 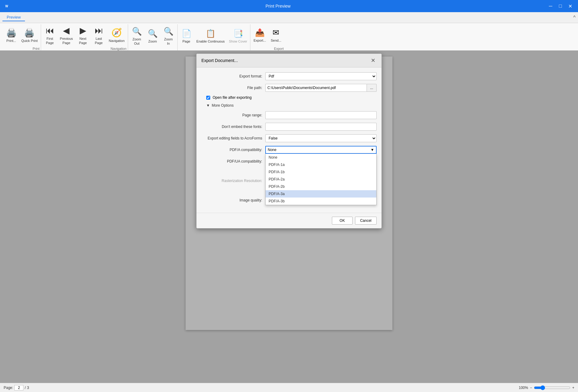 What do you see at coordinates (99, 35) in the screenshot?
I see `last-page-button: ⏭ LastPage` at bounding box center [99, 35].